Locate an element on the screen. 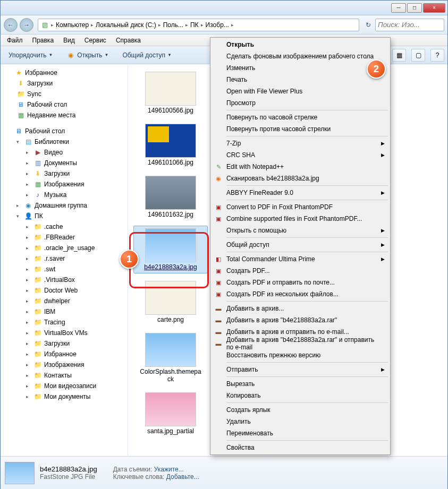  sidebar-favorites: ★Избранное is located at coordinates (64, 73).